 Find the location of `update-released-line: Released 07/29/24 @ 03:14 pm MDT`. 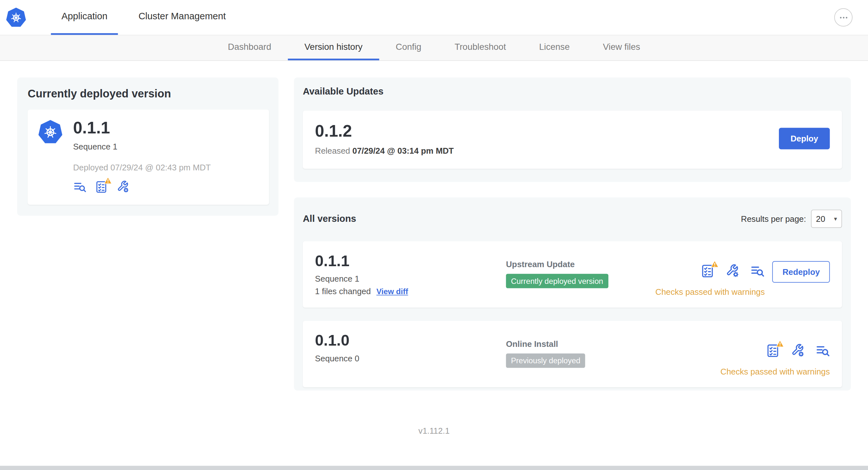

update-released-line: Released 07/29/24 @ 03:14 pm MDT is located at coordinates (384, 151).